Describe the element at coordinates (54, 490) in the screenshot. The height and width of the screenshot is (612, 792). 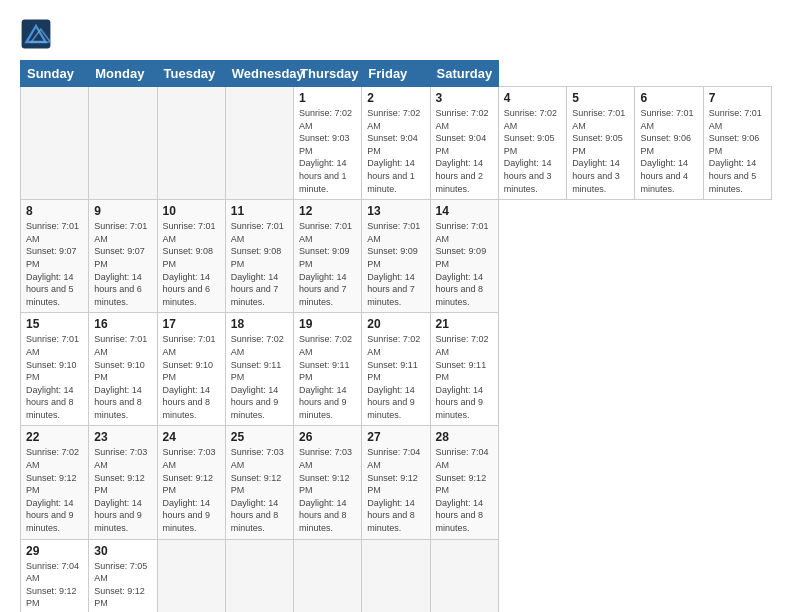
I see `day-info: Sunrise: 7:02 AMSunset: 9:12 PMDaylight:…` at that location.